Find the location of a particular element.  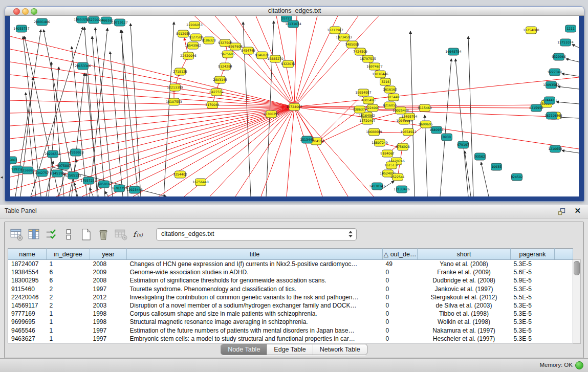

graph-node: 20891406 is located at coordinates (42, 22).